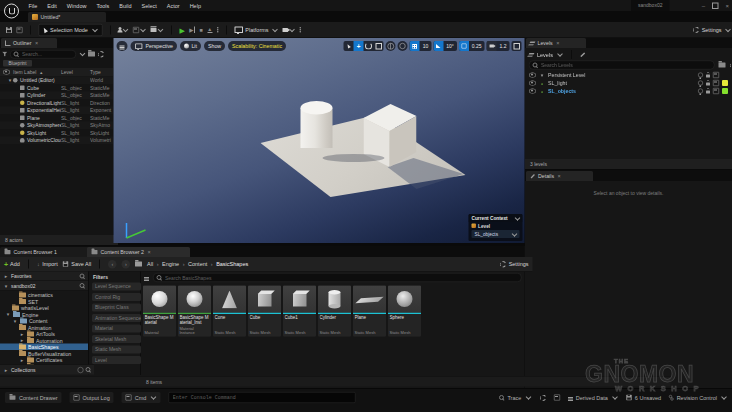  Describe the element at coordinates (359, 46) in the screenshot. I see `move-tool-button: +` at that location.